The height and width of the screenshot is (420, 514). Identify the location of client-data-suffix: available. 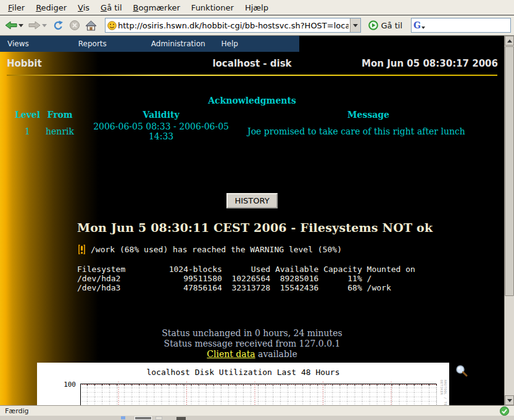
(276, 354).